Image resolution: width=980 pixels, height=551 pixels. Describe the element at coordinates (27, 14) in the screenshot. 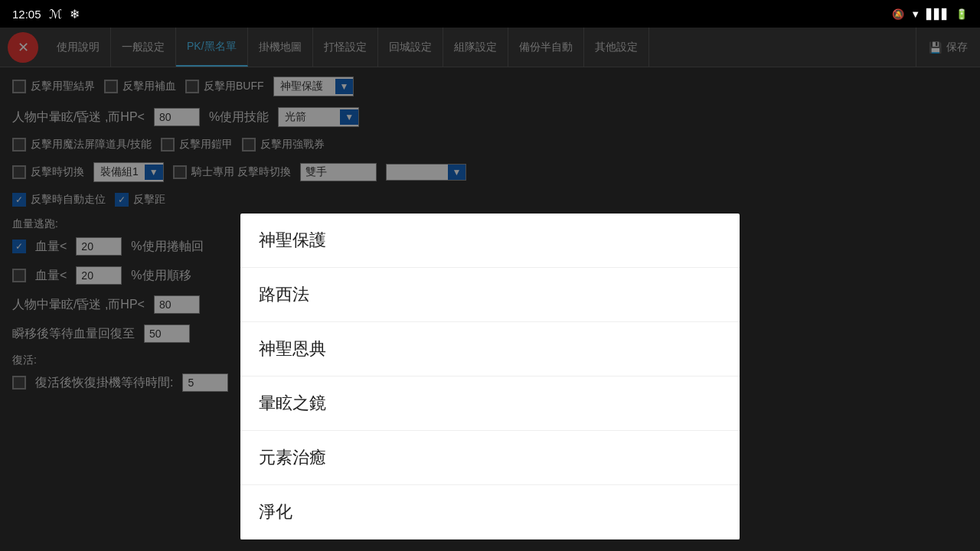

I see `time: 12:05` at that location.